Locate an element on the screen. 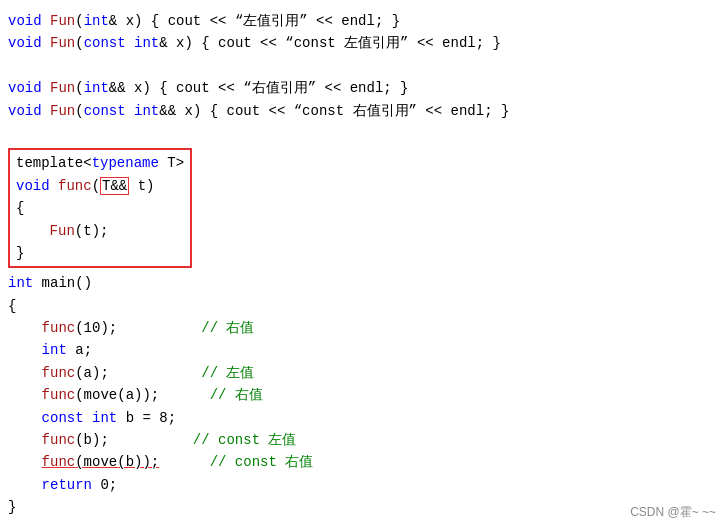 Image resolution: width=724 pixels, height=526 pixels. main-line-6: func(move(a)); // 右值 is located at coordinates (362, 395).